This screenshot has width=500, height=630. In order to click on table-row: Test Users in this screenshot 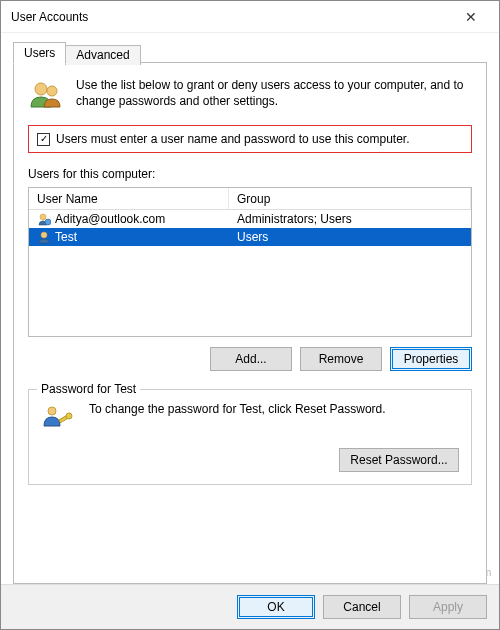, I will do `click(250, 237)`.